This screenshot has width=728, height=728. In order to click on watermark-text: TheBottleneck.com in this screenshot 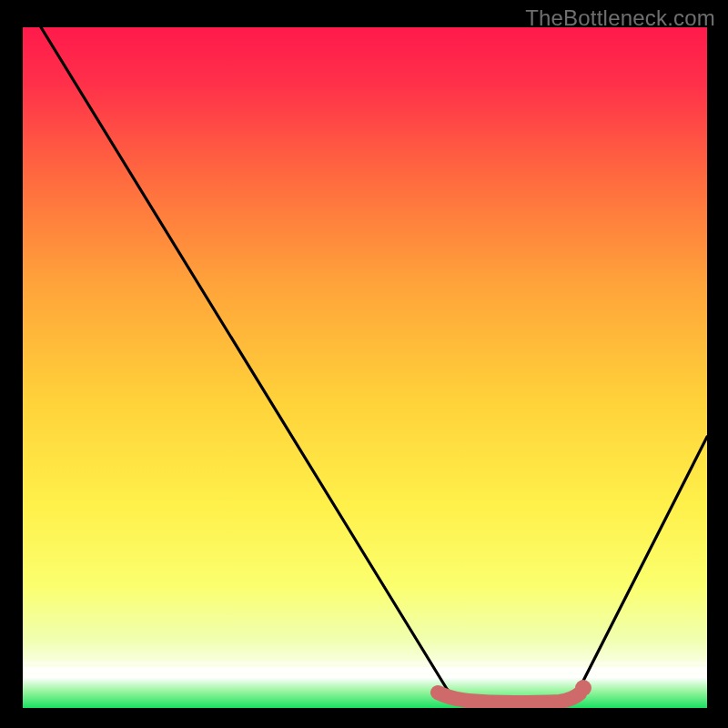, I will do `click(621, 18)`.